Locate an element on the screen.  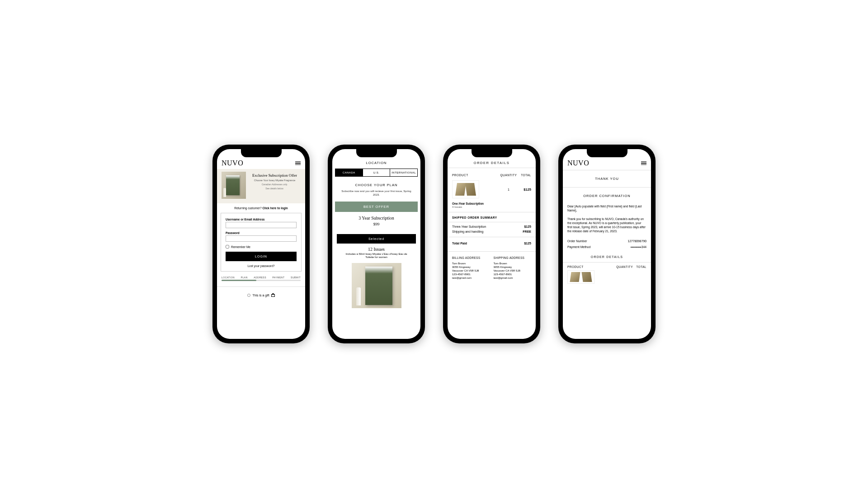
thank-you-title: THANK YOU is located at coordinates (607, 179).